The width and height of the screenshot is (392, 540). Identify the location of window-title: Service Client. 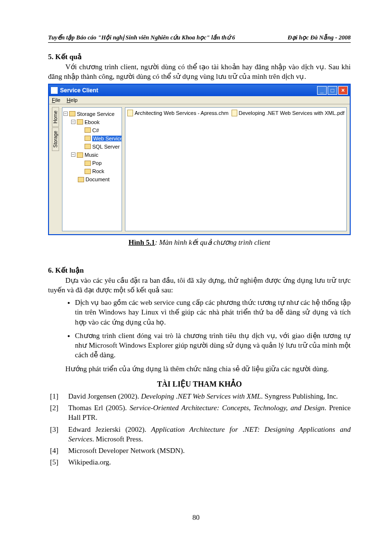
(79, 90).